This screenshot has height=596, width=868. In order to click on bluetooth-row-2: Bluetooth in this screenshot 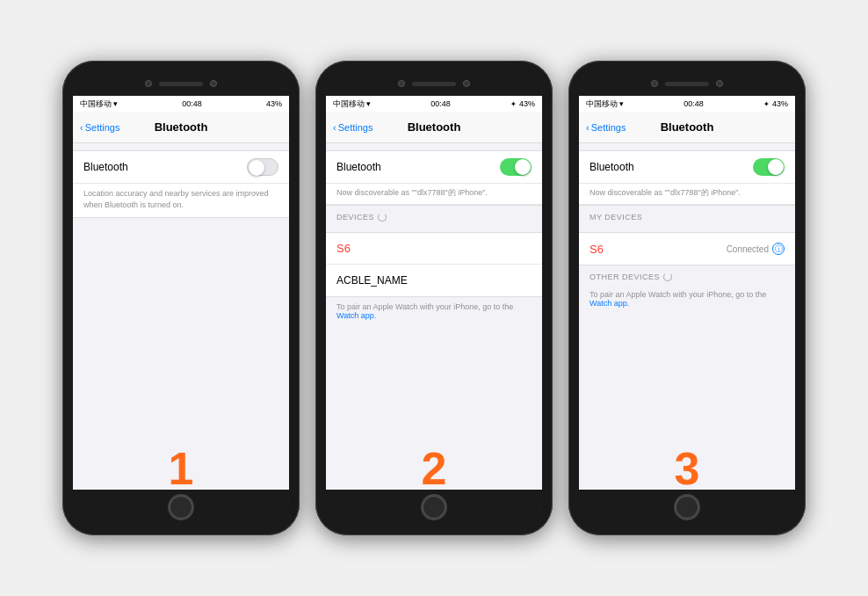, I will do `click(434, 167)`.